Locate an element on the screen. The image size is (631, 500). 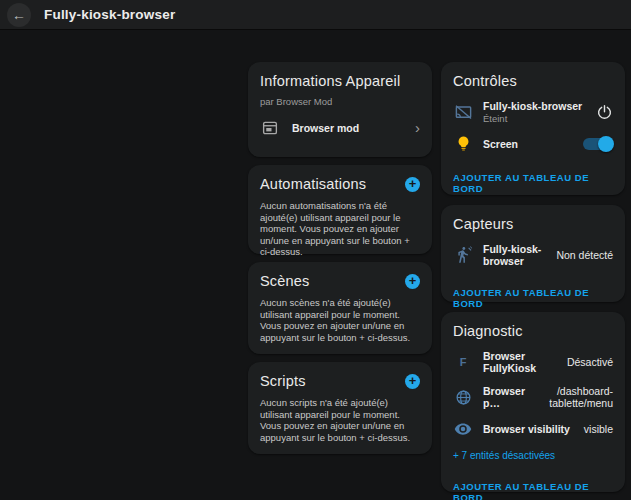
entity-row: Fully-kiosk-browser Éteint is located at coordinates (533, 112).